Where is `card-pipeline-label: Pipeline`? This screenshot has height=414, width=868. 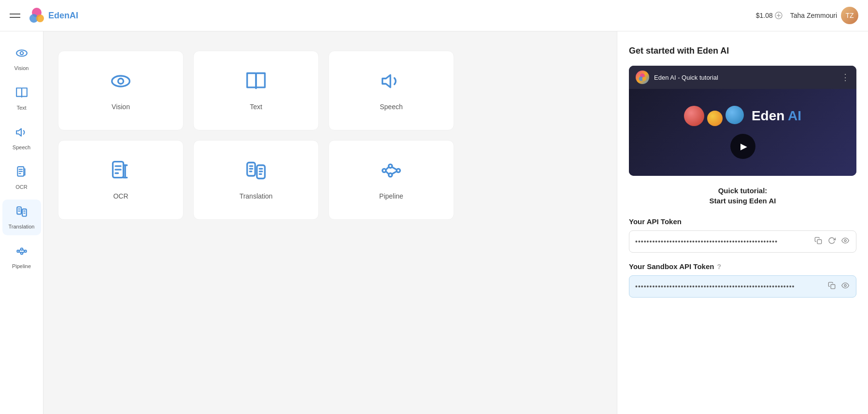
card-pipeline-label: Pipeline is located at coordinates (391, 196).